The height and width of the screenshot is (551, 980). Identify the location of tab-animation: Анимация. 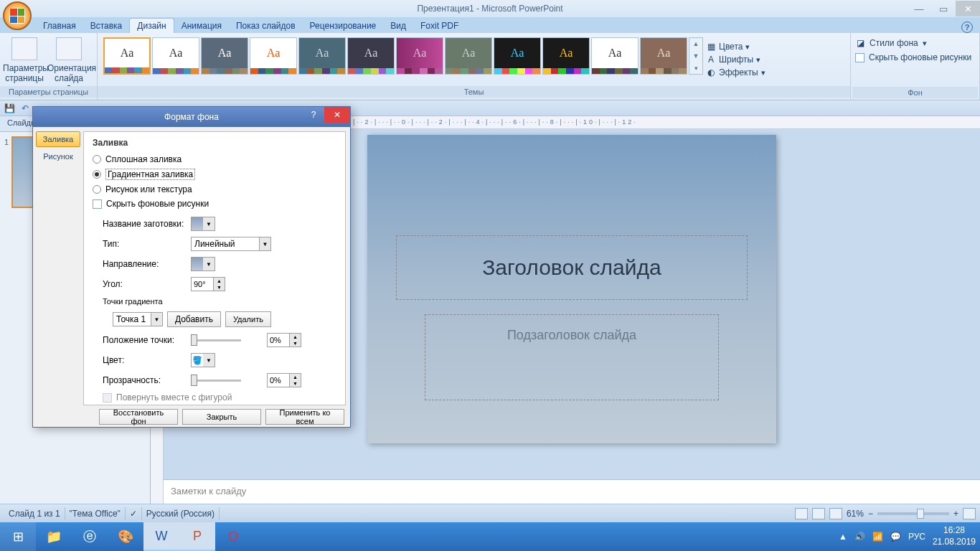
(202, 26).